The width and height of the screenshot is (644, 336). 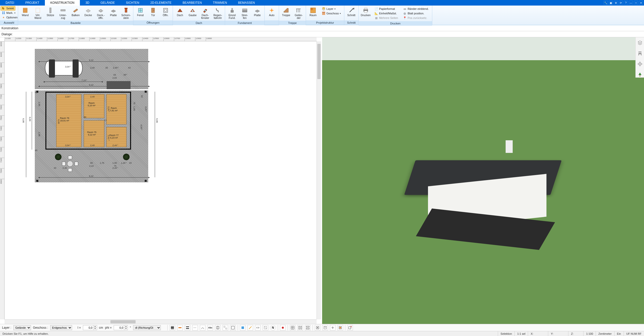 What do you see at coordinates (38, 13) in the screenshot?
I see `virt-wand-button: Virt. Wand` at bounding box center [38, 13].